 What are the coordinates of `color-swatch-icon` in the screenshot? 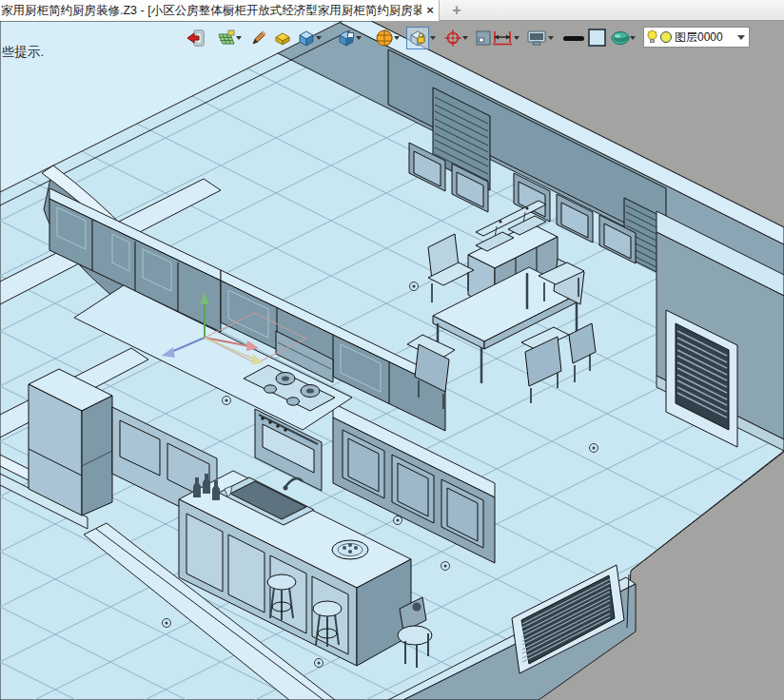 It's located at (598, 38).